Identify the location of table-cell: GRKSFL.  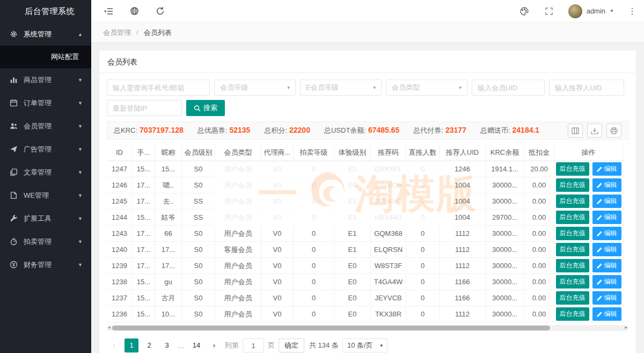
(389, 169).